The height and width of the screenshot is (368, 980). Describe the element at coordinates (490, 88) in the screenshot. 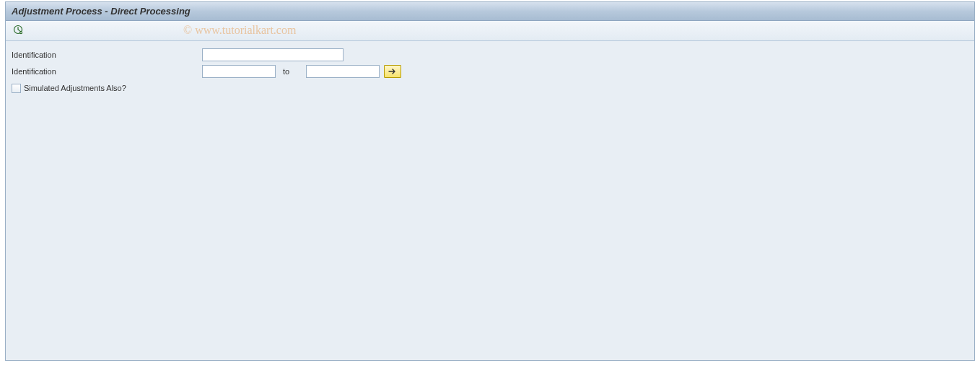

I see `simulated-adjustments-row: Simulated Adjustments Also?` at that location.